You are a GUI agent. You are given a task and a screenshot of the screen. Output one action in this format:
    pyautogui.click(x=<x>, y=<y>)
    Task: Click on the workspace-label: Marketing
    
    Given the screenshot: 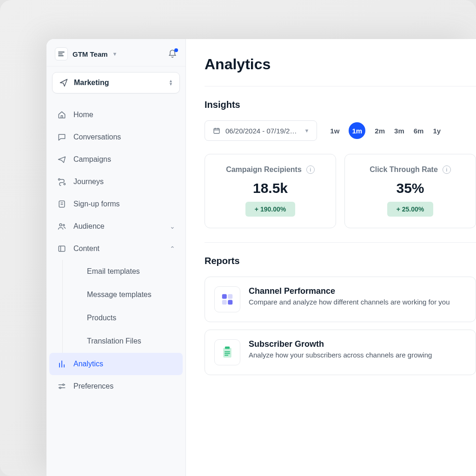 What is the action you would take?
    pyautogui.click(x=92, y=83)
    